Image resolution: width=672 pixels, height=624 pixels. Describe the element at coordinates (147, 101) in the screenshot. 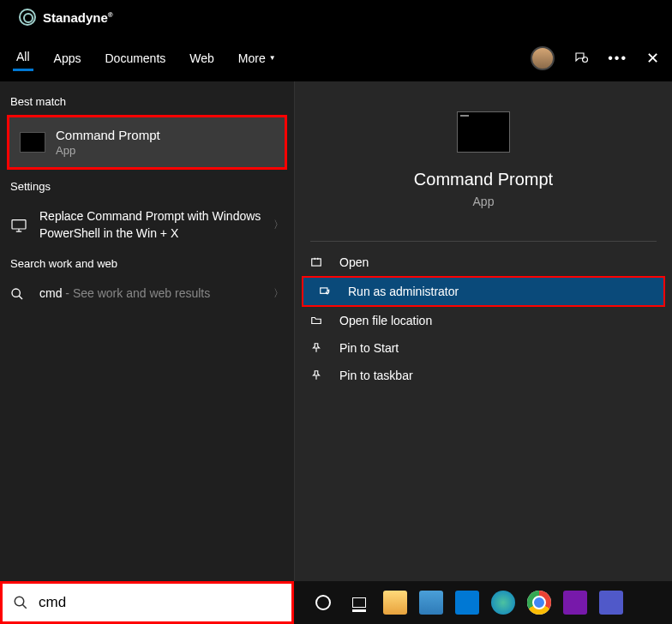

I see `section-best-match: Best match` at that location.